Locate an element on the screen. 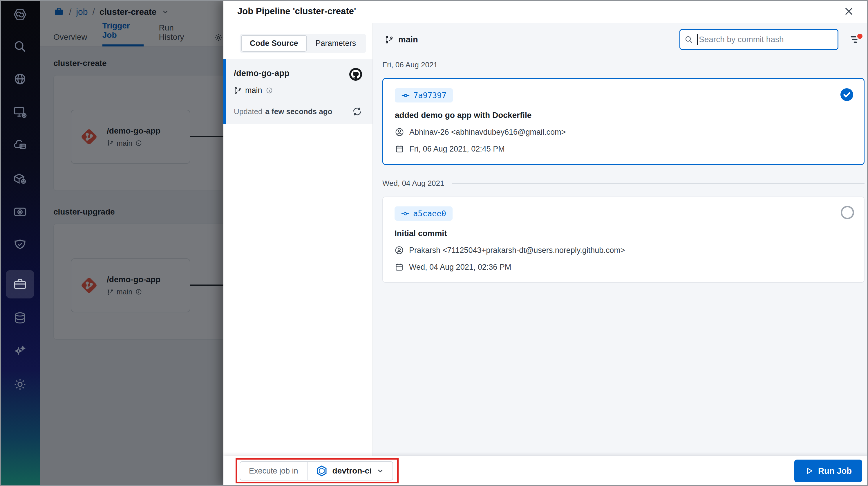  tab-code-source: Code Source is located at coordinates (274, 43).